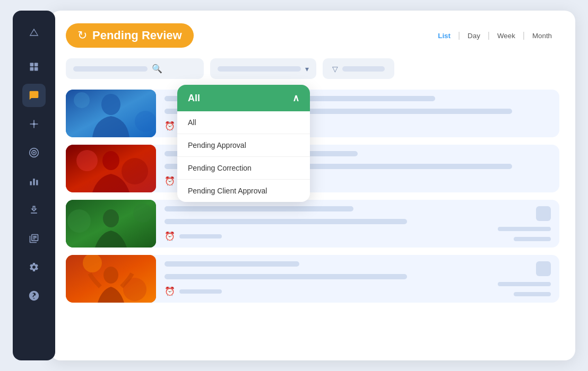 Image resolution: width=588 pixels, height=371 pixels. What do you see at coordinates (137, 36) in the screenshot?
I see `page-title: Pending Review` at bounding box center [137, 36].